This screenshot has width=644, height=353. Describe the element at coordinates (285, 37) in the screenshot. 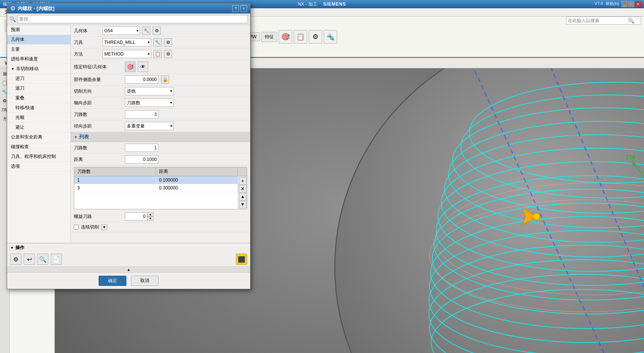

I see `ribbon-icon-1: 🎯` at that location.